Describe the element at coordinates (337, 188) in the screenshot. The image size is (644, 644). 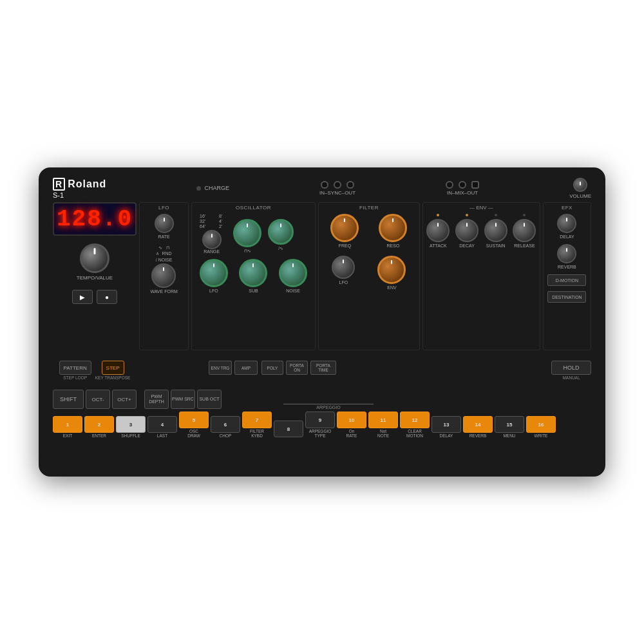
I see `sync-jacks-wrapper: IN–SYNC–OUT` at that location.